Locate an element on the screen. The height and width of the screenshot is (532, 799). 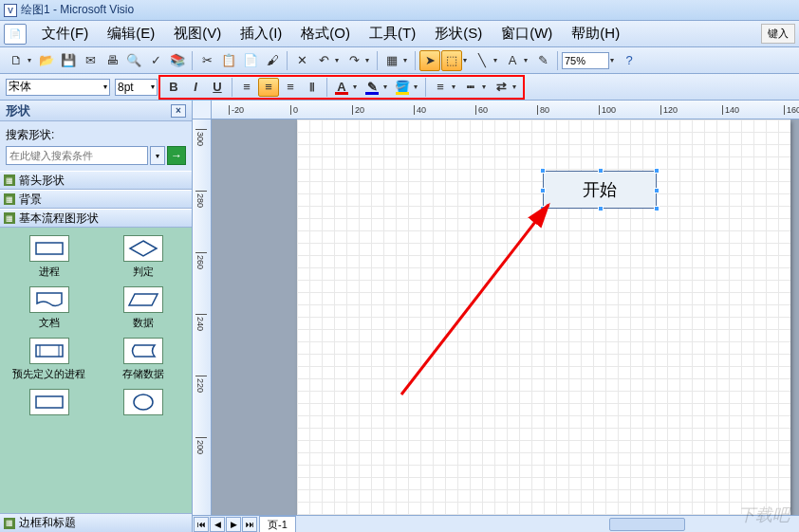
spelling-button: ✓ is located at coordinates (156, 61).